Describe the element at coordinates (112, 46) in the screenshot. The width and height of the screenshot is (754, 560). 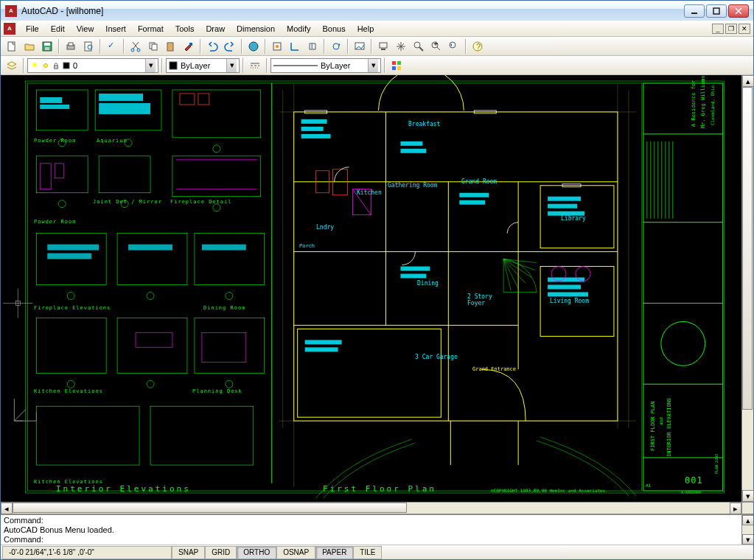
I see `spell-button: ✓` at that location.